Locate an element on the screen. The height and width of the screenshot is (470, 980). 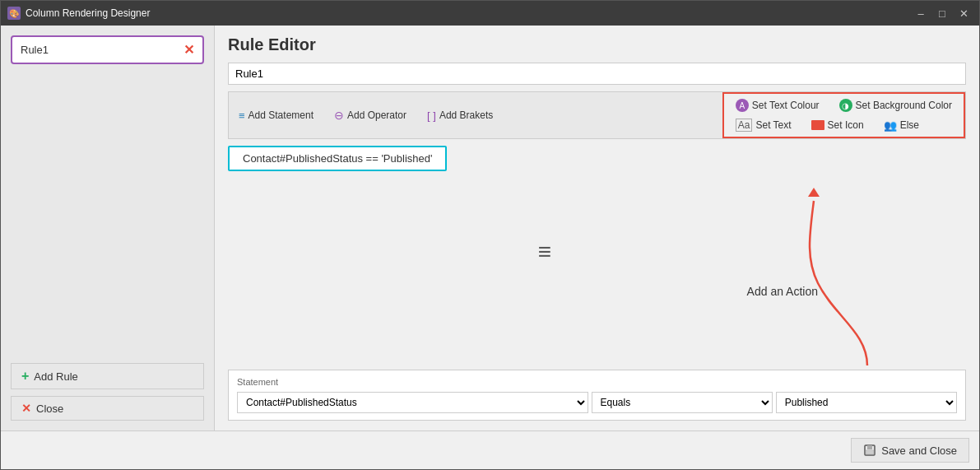
add-brackets-icon: [ ] is located at coordinates (431, 115).